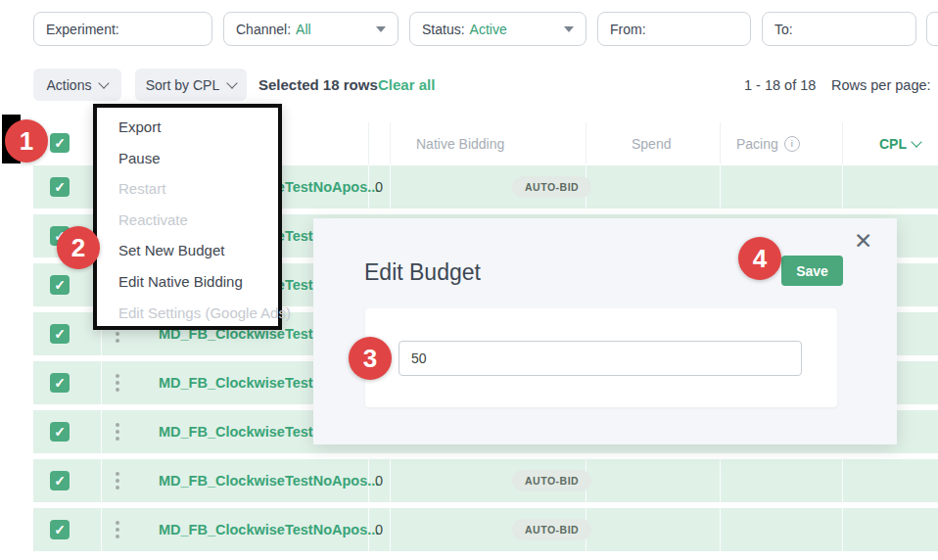 This screenshot has width=938, height=560. I want to click on modal-title: Edit Budget, so click(423, 272).